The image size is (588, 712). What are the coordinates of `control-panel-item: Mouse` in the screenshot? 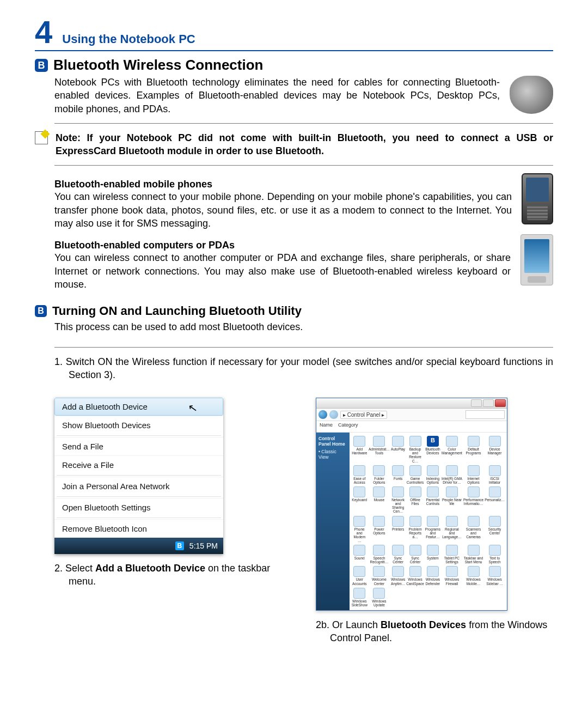 It's located at (379, 500).